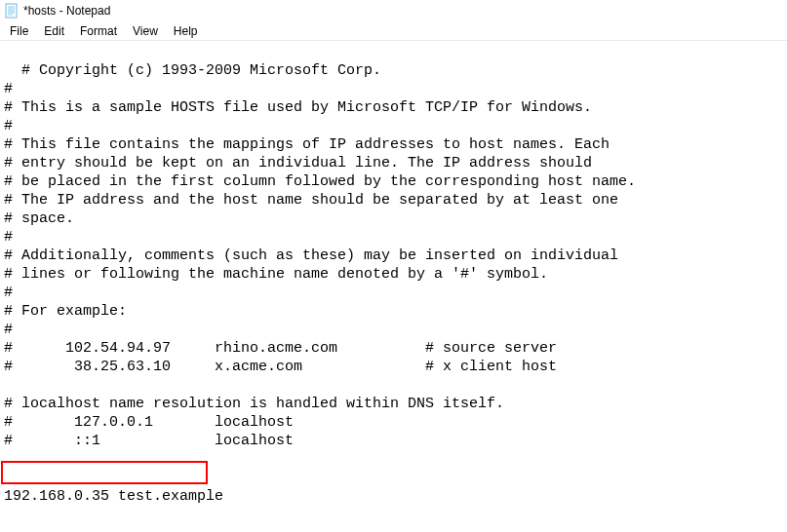  What do you see at coordinates (394, 11) in the screenshot?
I see `titlebar: *hosts - Notepad` at bounding box center [394, 11].